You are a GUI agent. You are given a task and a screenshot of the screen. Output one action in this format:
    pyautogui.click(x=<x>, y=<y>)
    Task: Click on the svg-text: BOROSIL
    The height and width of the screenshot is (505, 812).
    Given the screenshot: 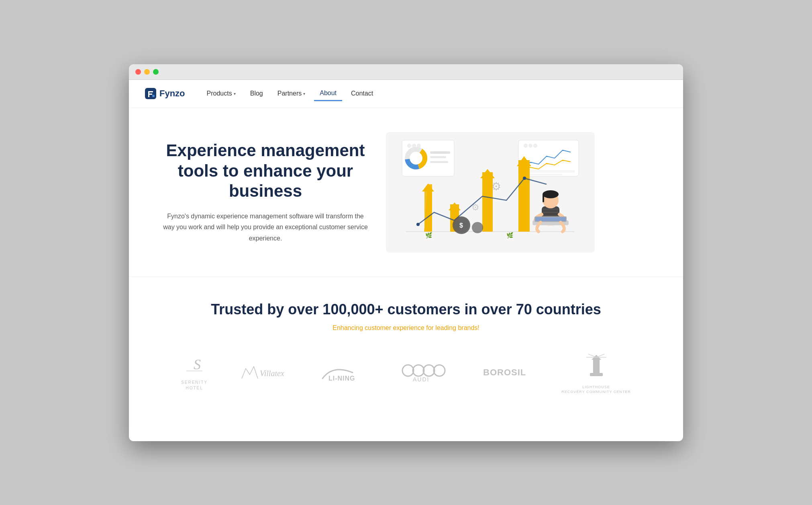 What is the action you would take?
    pyautogui.click(x=504, y=373)
    